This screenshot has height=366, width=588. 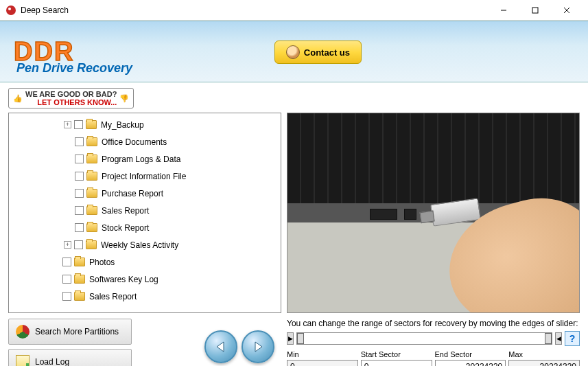 I want to click on feedback-line2: LET OTHERS KNOW..., so click(x=71, y=102).